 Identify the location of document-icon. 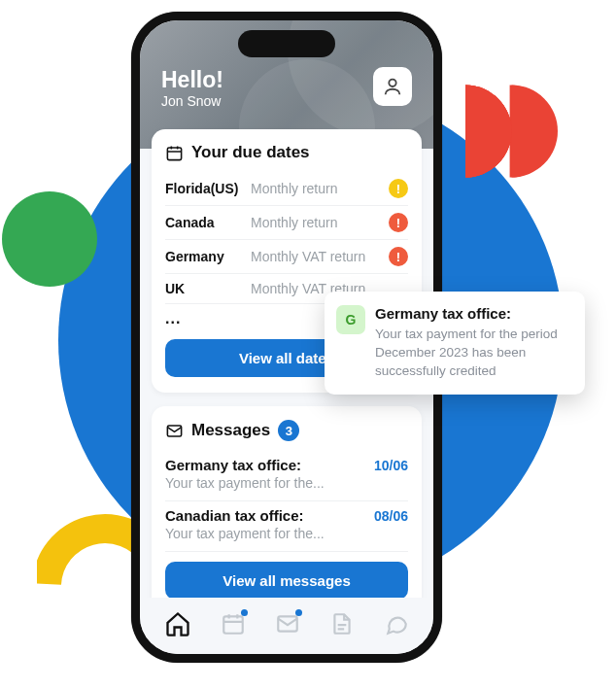
(342, 624).